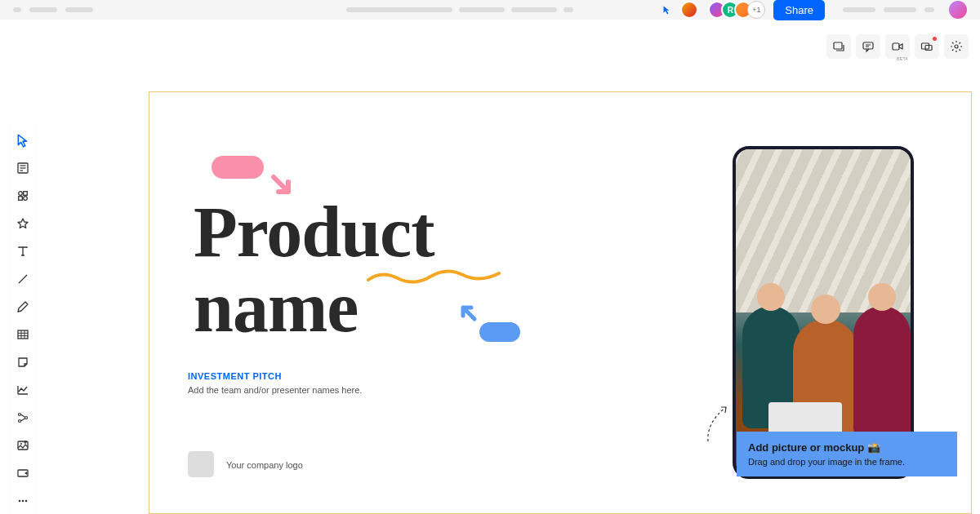 Image resolution: width=980 pixels, height=514 pixels. Describe the element at coordinates (23, 168) in the screenshot. I see `template-tool-icon` at that location.